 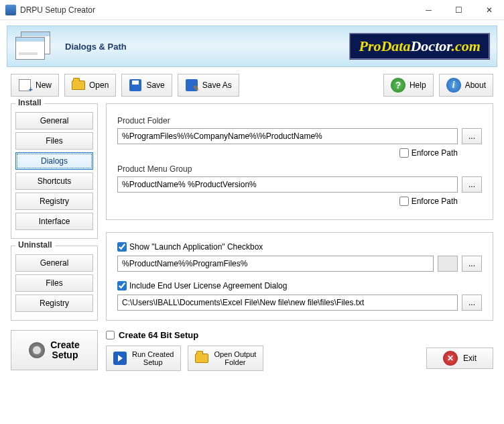 What do you see at coordinates (429, 201) in the screenshot?
I see `product-menu-enforce-checkbox: Enforce Path` at bounding box center [429, 201].